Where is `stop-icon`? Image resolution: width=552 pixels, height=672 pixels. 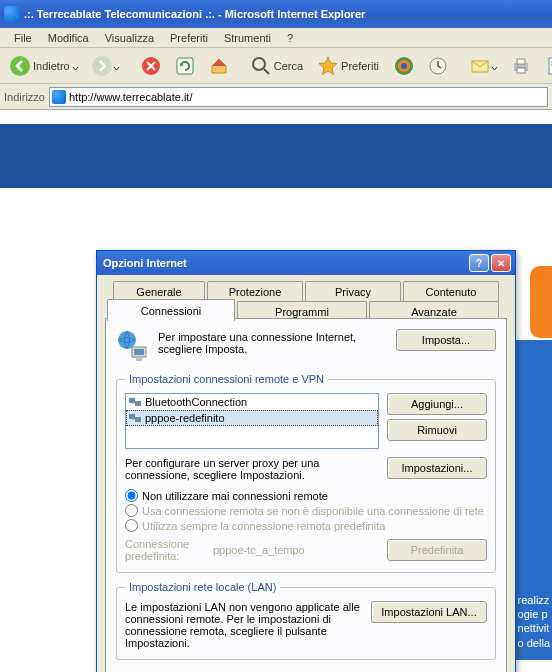 stop-icon is located at coordinates (151, 66).